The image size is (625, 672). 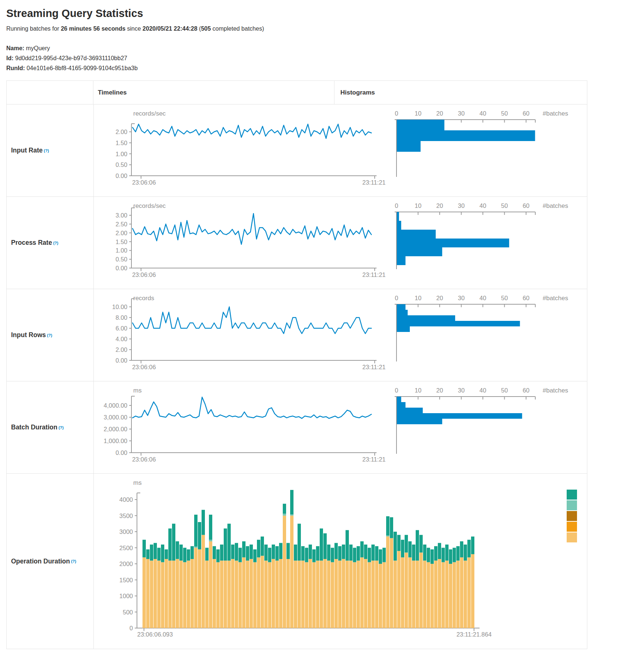 I want to click on query-name-label: Name:, so click(x=16, y=48).